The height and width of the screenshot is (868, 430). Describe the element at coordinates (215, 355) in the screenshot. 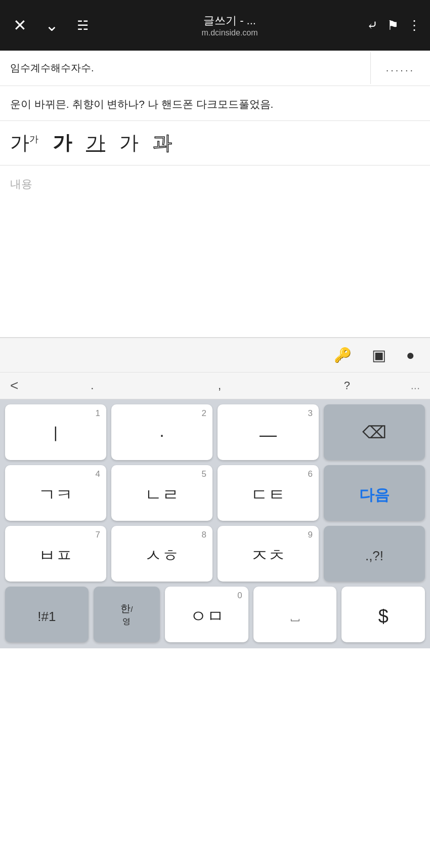

I see `autofill-bar: 🔑 ▣ ●` at that location.